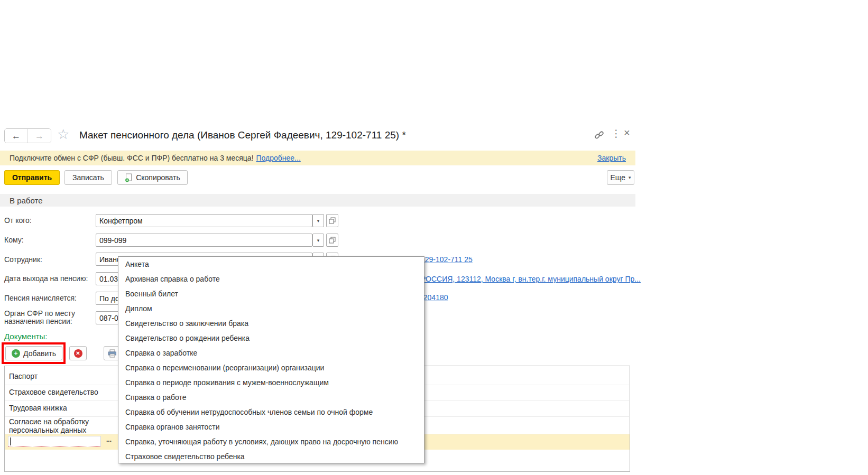 The height and width of the screenshot is (475, 868). Describe the element at coordinates (16, 353) in the screenshot. I see `plus-icon: +` at that location.